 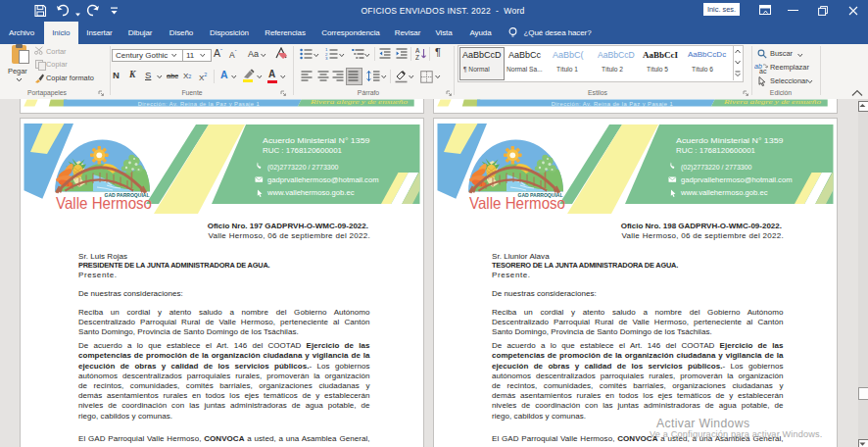 What do you see at coordinates (763, 71) in the screenshot?
I see `svg-text: ac` at bounding box center [763, 71].